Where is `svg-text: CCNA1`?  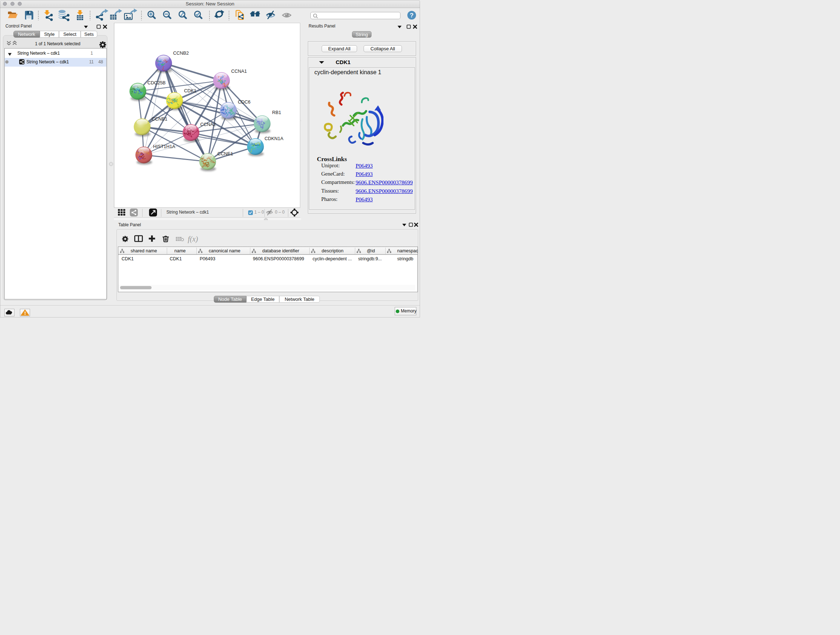 svg-text: CCNA1 is located at coordinates (239, 71).